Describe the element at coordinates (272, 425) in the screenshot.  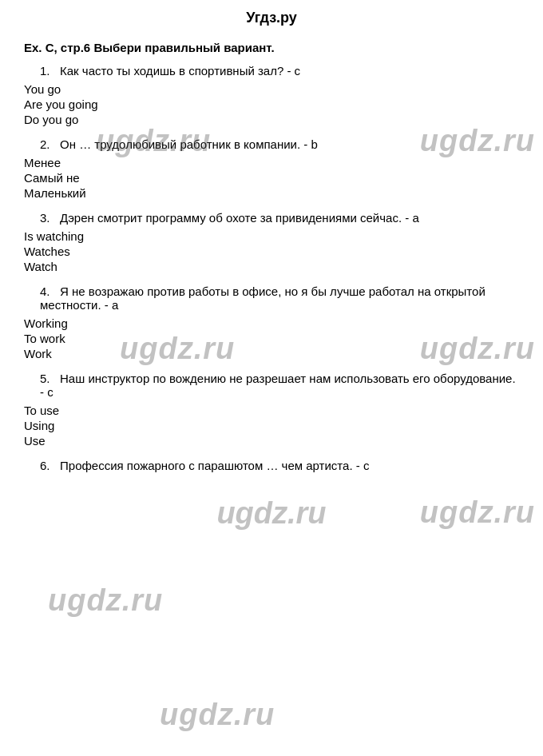
I see `q5-option-2: Using` at that location.